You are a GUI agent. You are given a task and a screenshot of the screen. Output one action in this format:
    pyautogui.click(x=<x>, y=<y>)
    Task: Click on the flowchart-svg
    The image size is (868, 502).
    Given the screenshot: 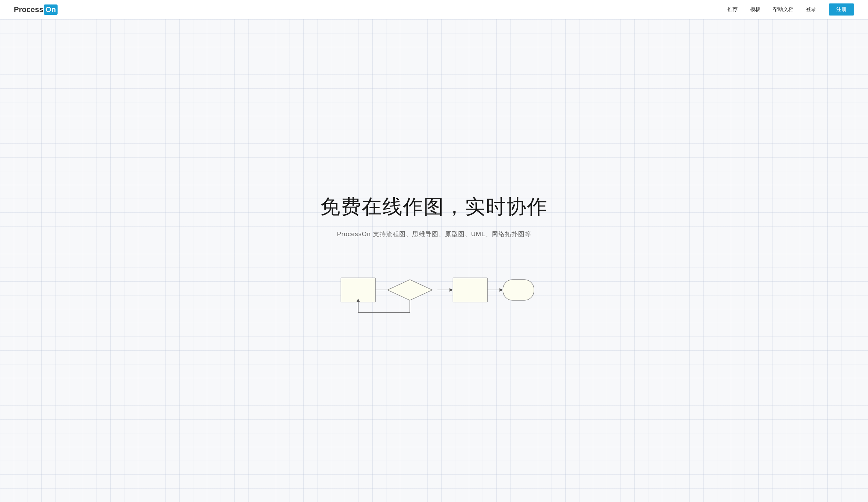 What is the action you would take?
    pyautogui.click(x=434, y=290)
    